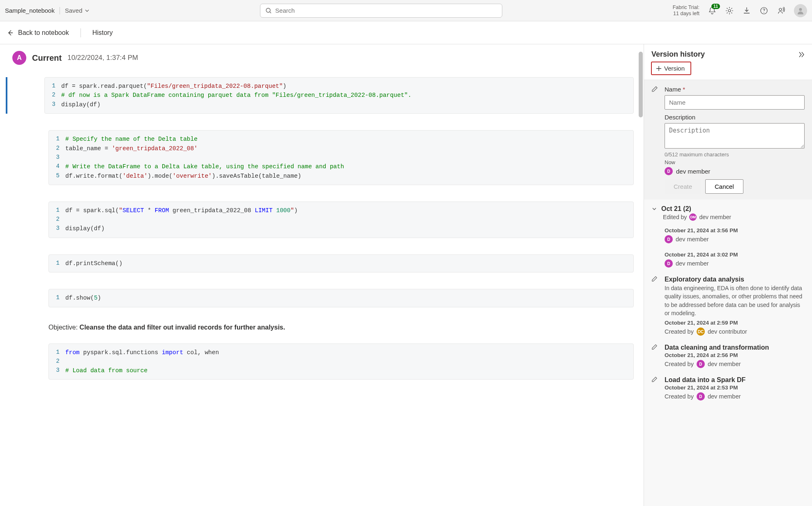 This screenshot has height=506, width=812. I want to click on history-item: October 21, 2024 at 3:56 PM D dev member, so click(728, 236).